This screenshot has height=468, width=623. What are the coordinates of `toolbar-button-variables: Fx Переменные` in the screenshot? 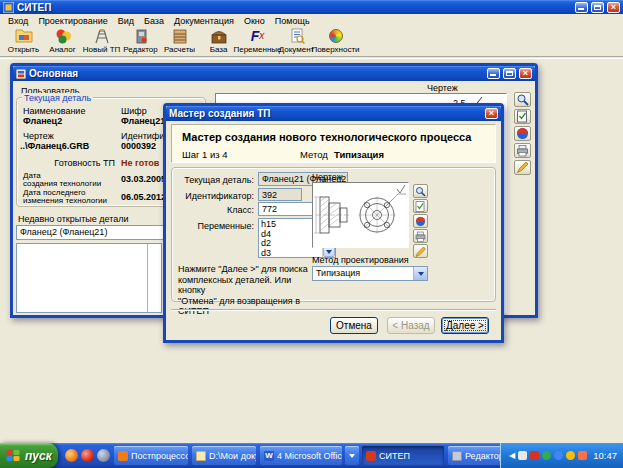 It's located at (258, 42).